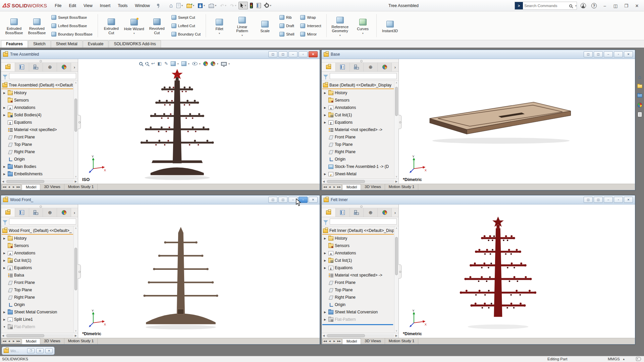 This screenshot has height=362, width=644. What do you see at coordinates (395, 67) in the screenshot?
I see `pane-tabs-expand-icon: ›` at bounding box center [395, 67].